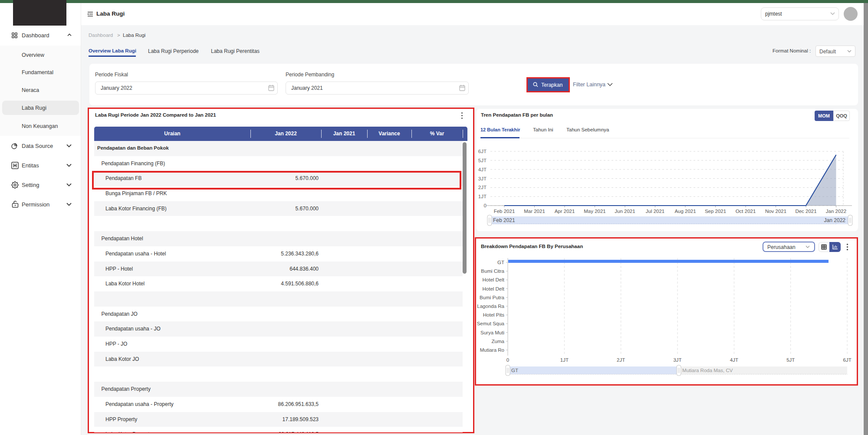 The height and width of the screenshot is (435, 868). What do you see at coordinates (565, 211) in the screenshot?
I see `svg-text: Apr 2021` at bounding box center [565, 211].